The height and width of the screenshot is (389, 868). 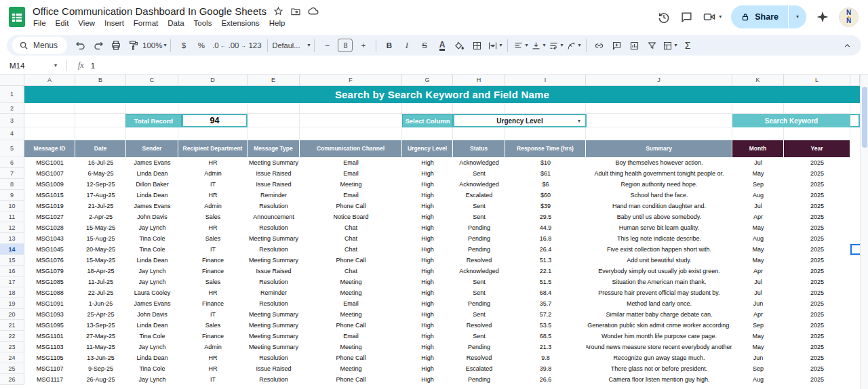 What do you see at coordinates (659, 184) in the screenshot?
I see `cell: Region authority need hope.` at bounding box center [659, 184].